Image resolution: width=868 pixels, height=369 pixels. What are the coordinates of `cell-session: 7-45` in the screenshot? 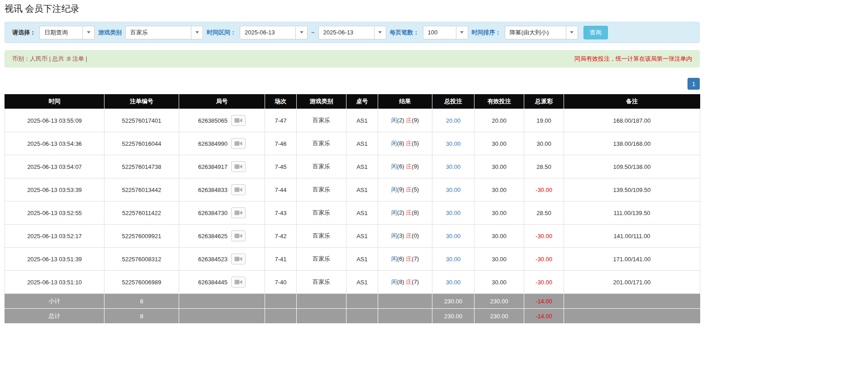 It's located at (281, 167).